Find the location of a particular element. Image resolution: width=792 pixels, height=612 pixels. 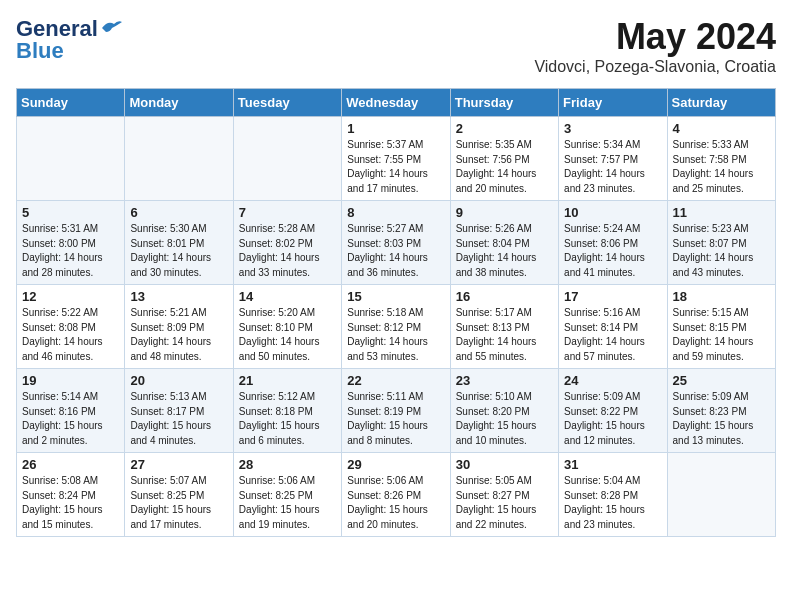

title-block: May 2024 Vidovci, Pozega-Slavonia, Croat… is located at coordinates (655, 46).